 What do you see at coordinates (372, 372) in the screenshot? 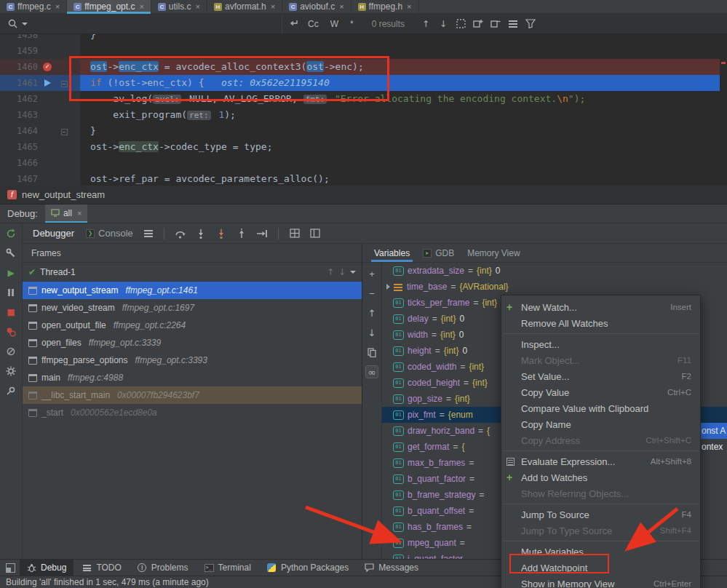
I see `show-watches-icon: ∞` at bounding box center [372, 372].